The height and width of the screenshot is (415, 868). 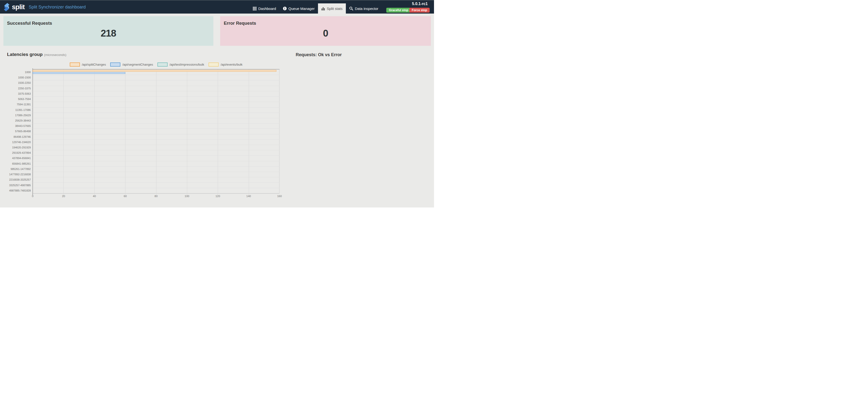 I want to click on y-axis-label: 656841-985261, so click(x=16, y=164).